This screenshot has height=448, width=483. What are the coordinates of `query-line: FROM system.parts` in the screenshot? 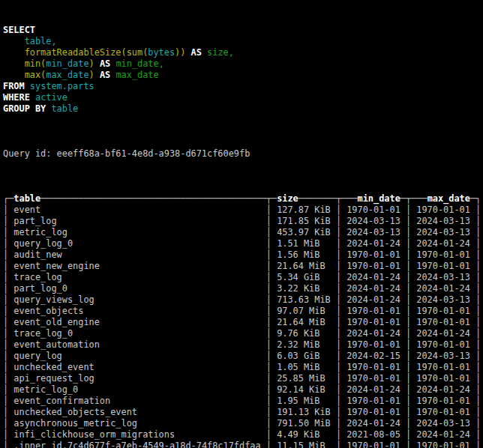 It's located at (243, 87).